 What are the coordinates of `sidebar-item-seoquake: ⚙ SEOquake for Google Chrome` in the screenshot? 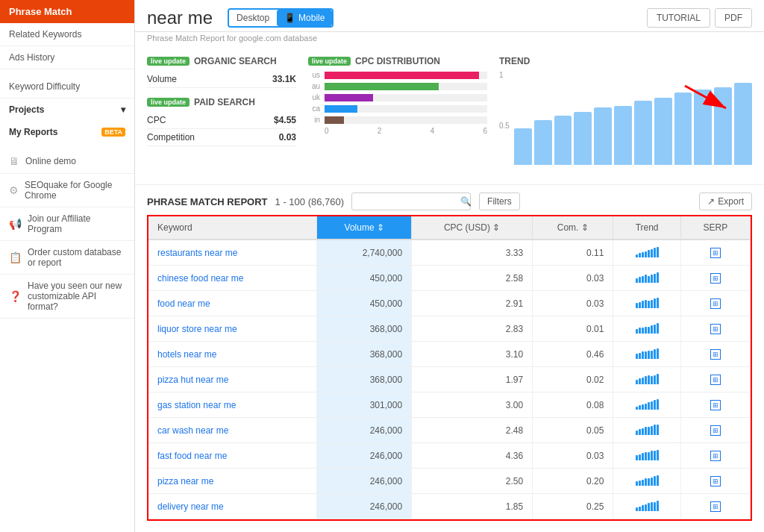 It's located at (67, 191).